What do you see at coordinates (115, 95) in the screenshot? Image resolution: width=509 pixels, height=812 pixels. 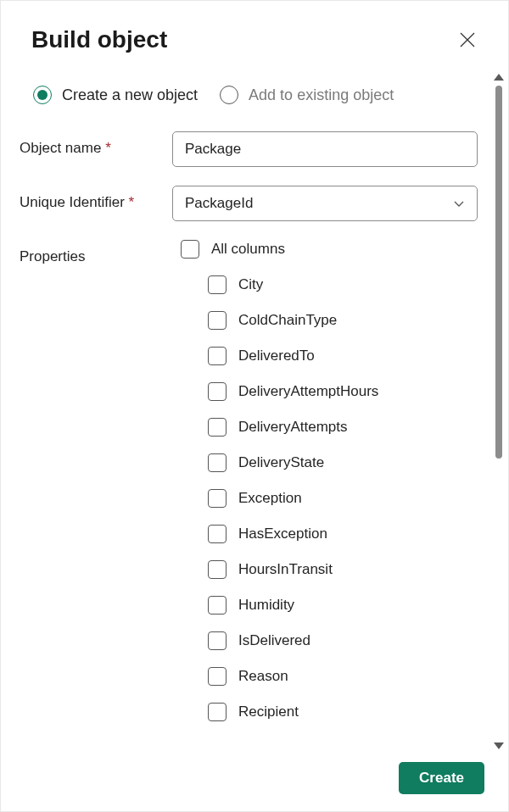 I see `radio-create-new: Create a new object` at bounding box center [115, 95].